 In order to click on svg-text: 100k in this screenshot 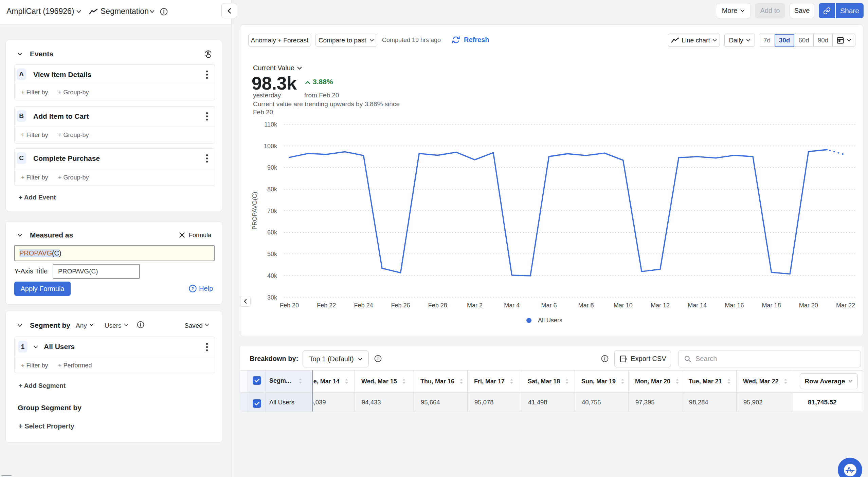, I will do `click(271, 146)`.